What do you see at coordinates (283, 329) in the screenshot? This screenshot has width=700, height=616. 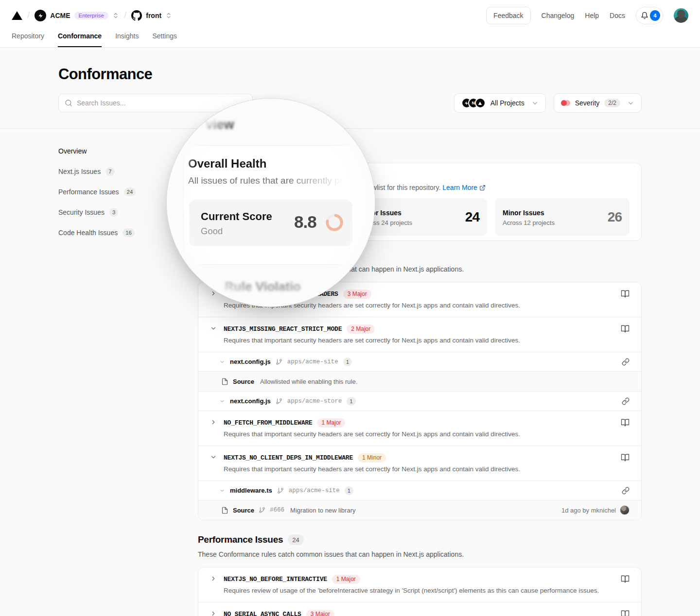 I see `rule-name: NEXTJS_MISSING_REACT_STRICT_MODE` at bounding box center [283, 329].